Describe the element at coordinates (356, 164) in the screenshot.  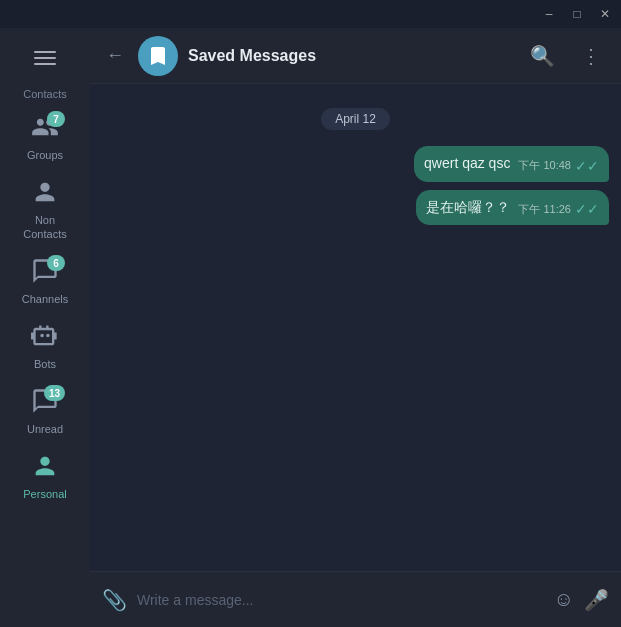
I see `message-row: qwert qaz qsc 下午 10:48 ✓✓` at that location.